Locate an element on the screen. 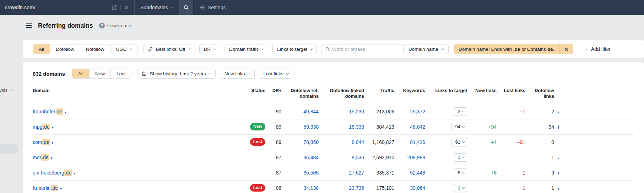  header-domain: Domain is located at coordinates (127, 91).